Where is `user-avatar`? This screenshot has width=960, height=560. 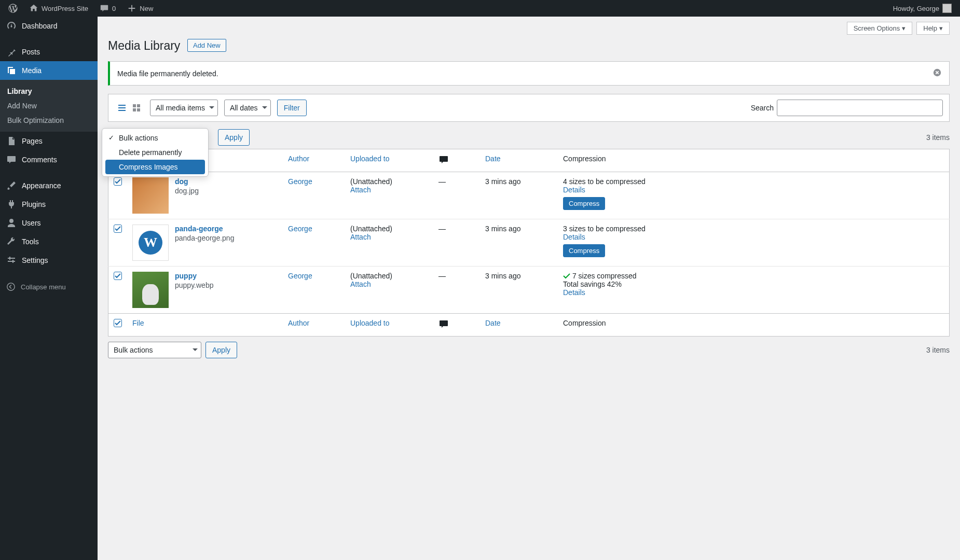 user-avatar is located at coordinates (947, 8).